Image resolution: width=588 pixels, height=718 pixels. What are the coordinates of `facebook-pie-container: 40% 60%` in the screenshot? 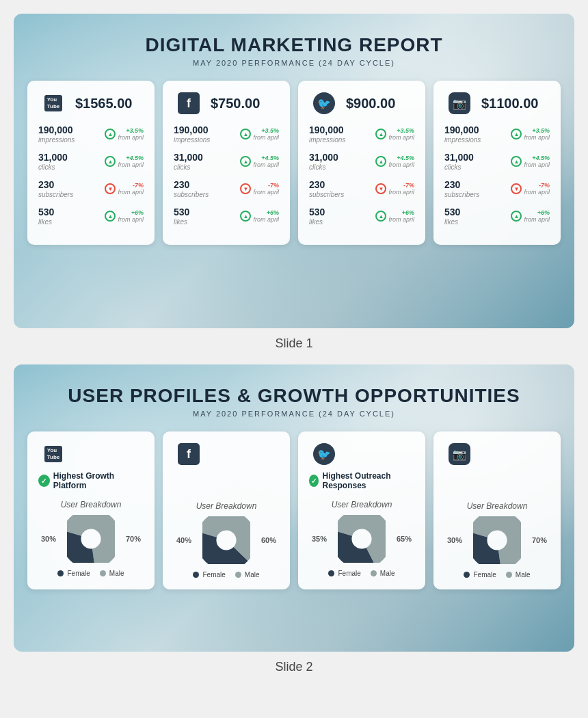 It's located at (226, 540).